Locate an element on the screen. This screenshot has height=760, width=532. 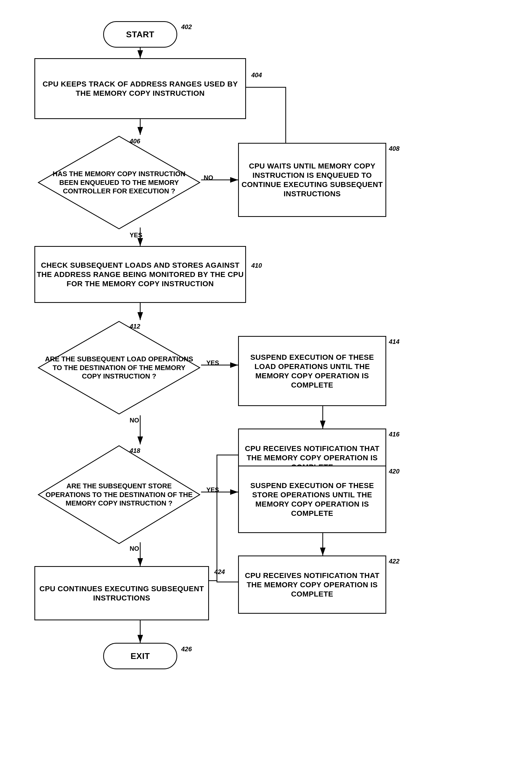
ref-416: 416 is located at coordinates (394, 434).